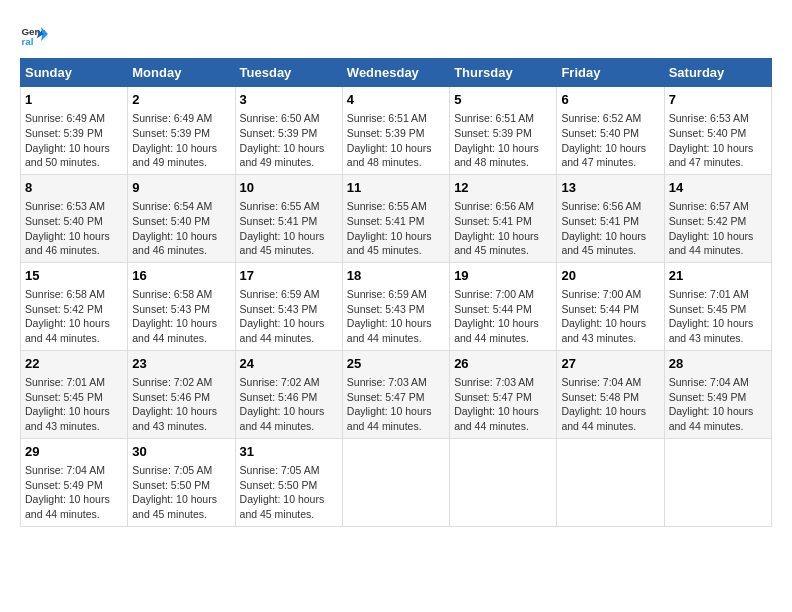  What do you see at coordinates (396, 306) in the screenshot?
I see `week-row-3: 15Sunrise: 6:58 AM Sunset: 5:42 PM Dayli…` at bounding box center [396, 306].